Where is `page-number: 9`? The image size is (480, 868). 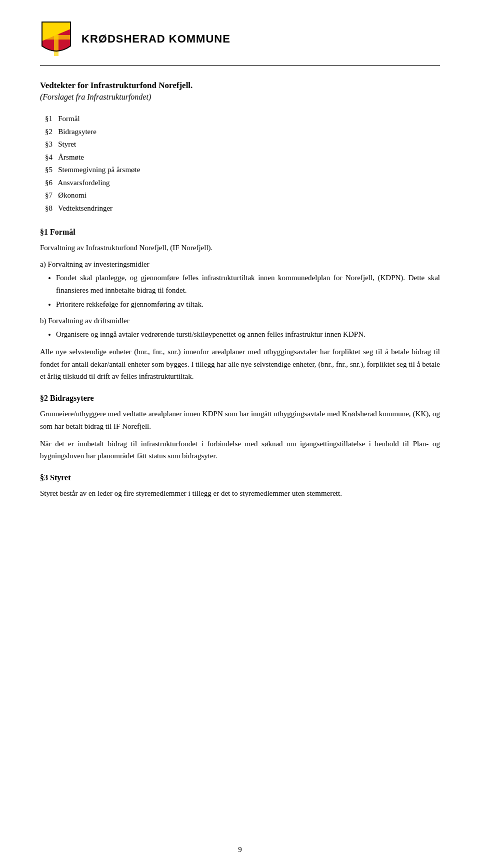
page-number: 9 is located at coordinates (240, 849).